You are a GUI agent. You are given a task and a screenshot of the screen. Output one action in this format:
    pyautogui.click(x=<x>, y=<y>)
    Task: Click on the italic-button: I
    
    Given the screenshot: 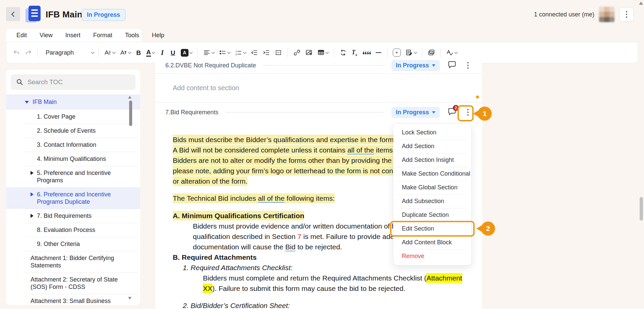 What is the action you would take?
    pyautogui.click(x=162, y=53)
    